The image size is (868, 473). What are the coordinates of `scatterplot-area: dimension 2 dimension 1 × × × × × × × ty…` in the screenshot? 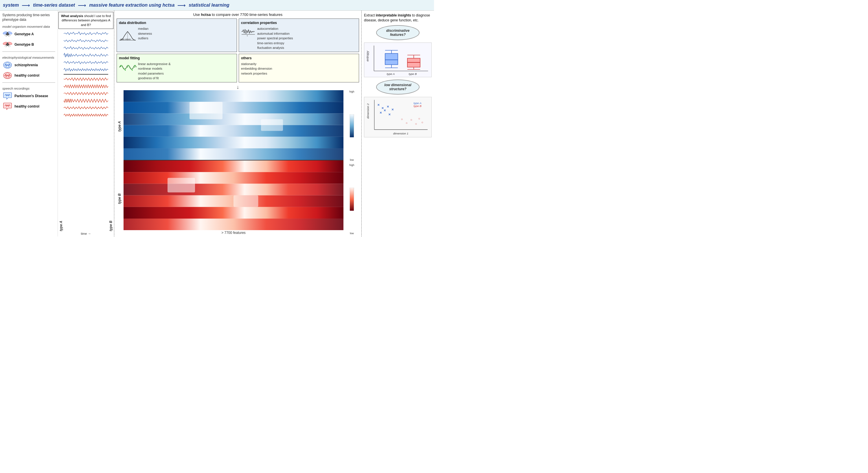 It's located at (398, 117).